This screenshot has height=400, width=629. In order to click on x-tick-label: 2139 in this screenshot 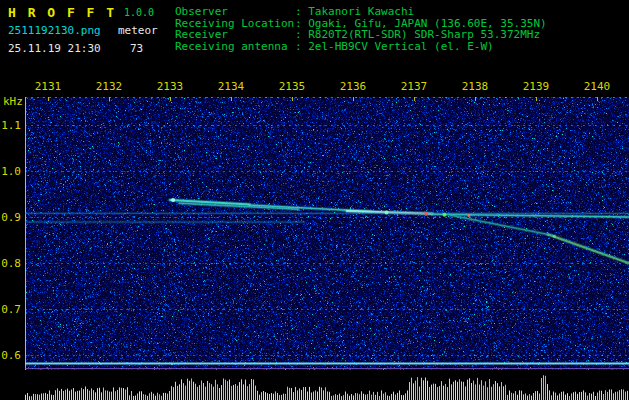, I will do `click(536, 86)`.